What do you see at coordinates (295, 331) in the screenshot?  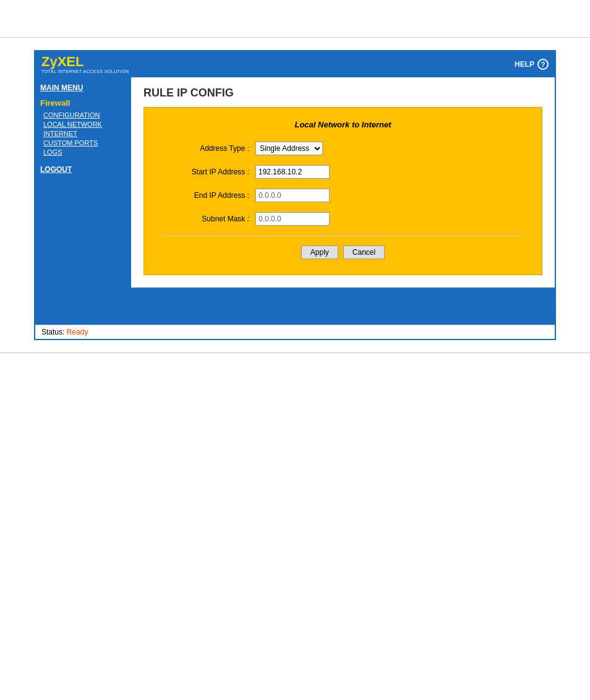 I see `status-bar: Status: Ready` at bounding box center [295, 331].